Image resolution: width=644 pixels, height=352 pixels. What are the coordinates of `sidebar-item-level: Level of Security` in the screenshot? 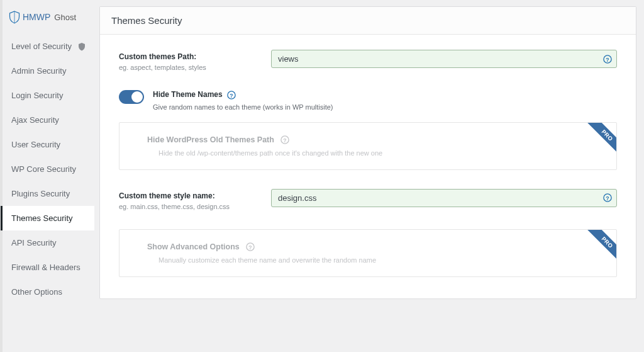 It's located at (48, 47).